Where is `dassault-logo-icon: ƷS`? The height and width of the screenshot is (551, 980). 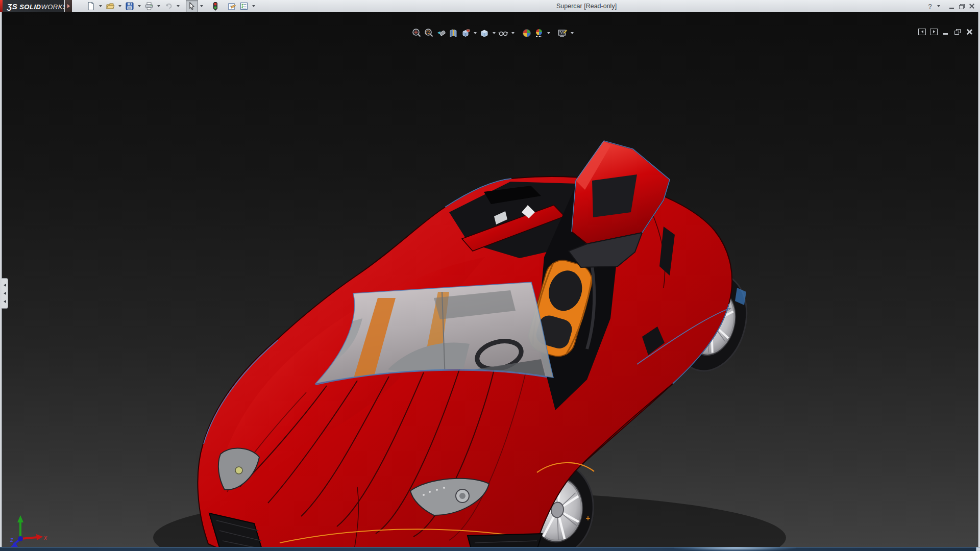 dassault-logo-icon: ƷS is located at coordinates (12, 6).